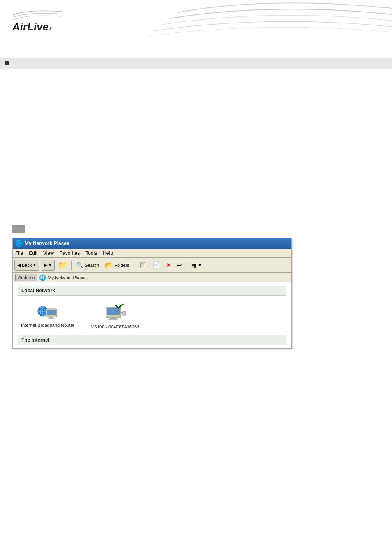 This screenshot has width=392, height=555. What do you see at coordinates (26, 278) in the screenshot?
I see `address-label: Address` at bounding box center [26, 278].